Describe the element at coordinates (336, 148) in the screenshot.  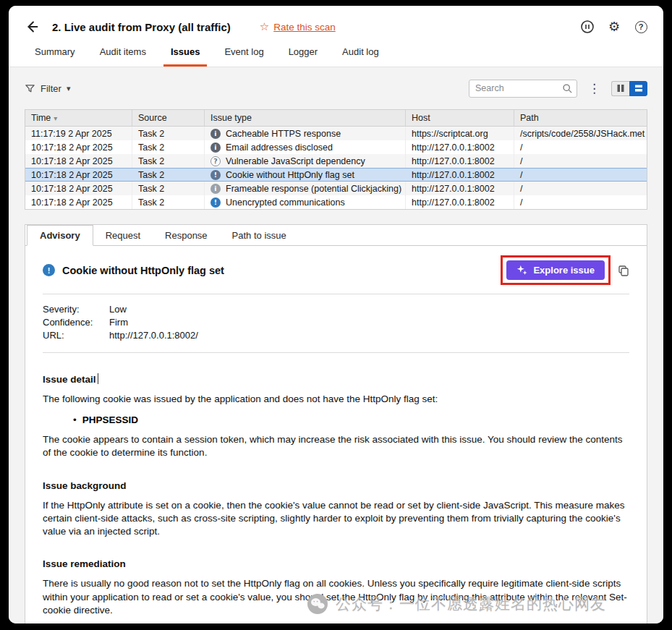
I see `table-row: 10:17:18 2 Apr 2025 Task 2 iEmail addres…` at that location.